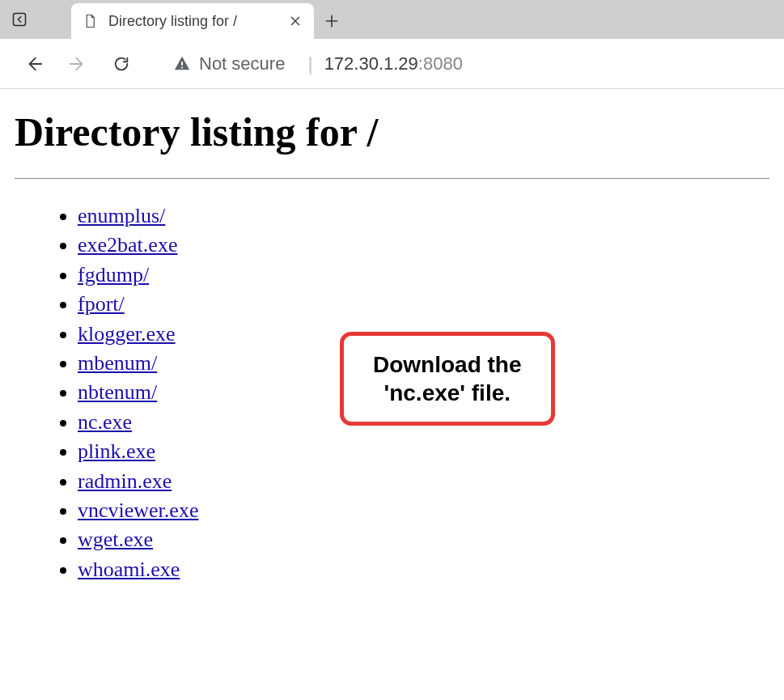 The width and height of the screenshot is (784, 700). Describe the element at coordinates (392, 19) in the screenshot. I see `browser-tab-strip: Directory listing for /` at that location.